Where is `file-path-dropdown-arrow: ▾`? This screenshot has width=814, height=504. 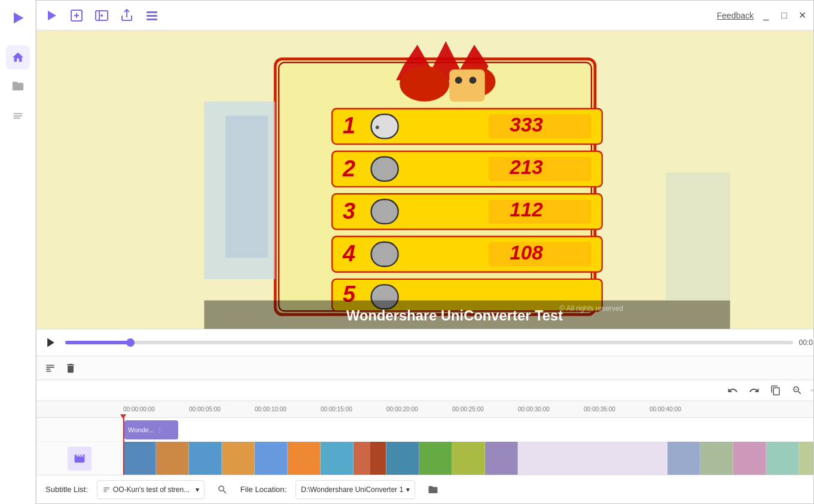 file-path-dropdown-arrow: ▾ is located at coordinates (408, 490).